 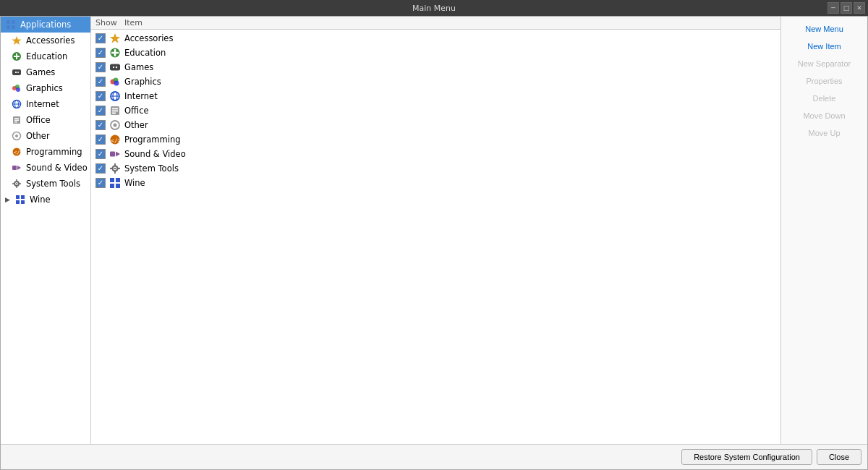 What do you see at coordinates (8, 200) in the screenshot?
I see `wine-expand-arrow: ▶` at bounding box center [8, 200].